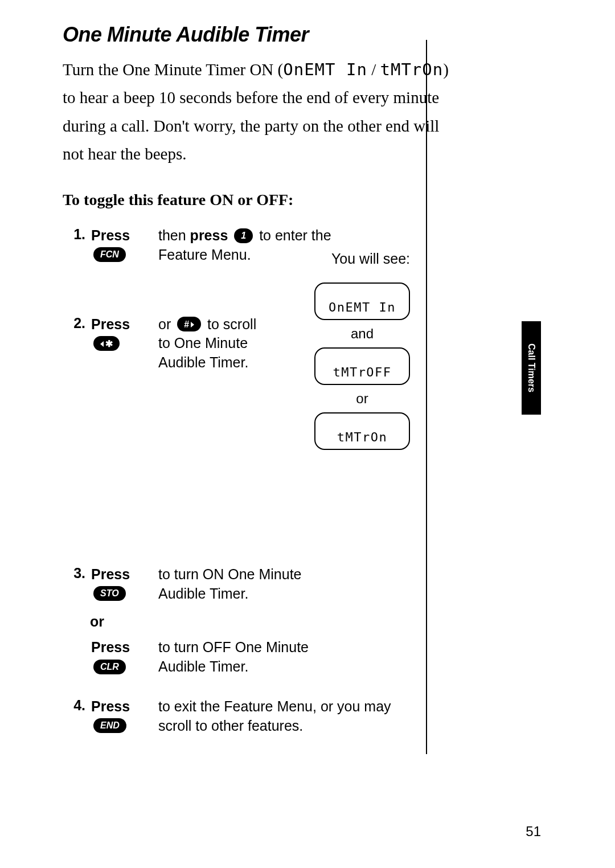 Image resolution: width=615 pixels, height=868 pixels. What do you see at coordinates (531, 368) in the screenshot?
I see `section-tab: Call Timers` at bounding box center [531, 368].